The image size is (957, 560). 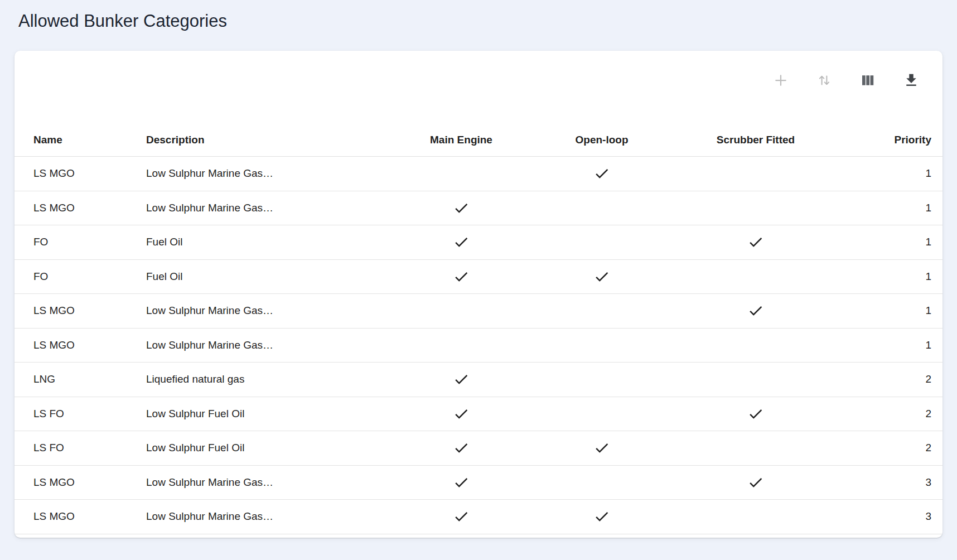 I want to click on column-header-description: Description, so click(x=269, y=140).